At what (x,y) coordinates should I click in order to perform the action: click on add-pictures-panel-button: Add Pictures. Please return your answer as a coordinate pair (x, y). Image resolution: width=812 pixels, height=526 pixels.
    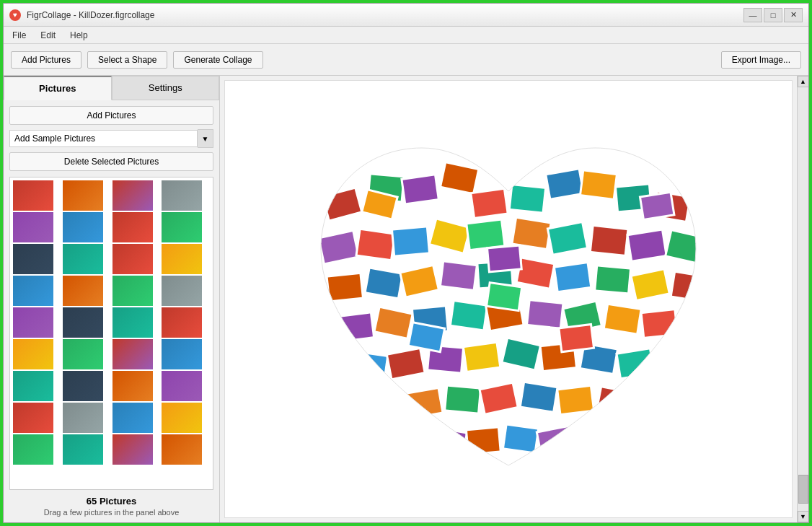
    Looking at the image, I should click on (111, 115).